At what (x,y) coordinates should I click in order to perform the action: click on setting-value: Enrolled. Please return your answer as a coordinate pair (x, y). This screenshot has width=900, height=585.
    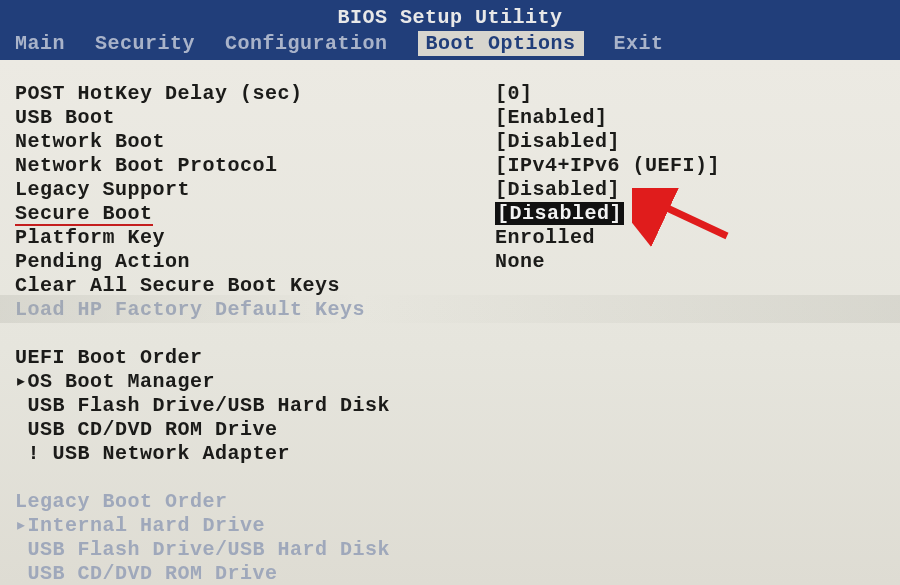
    Looking at the image, I should click on (545, 238).